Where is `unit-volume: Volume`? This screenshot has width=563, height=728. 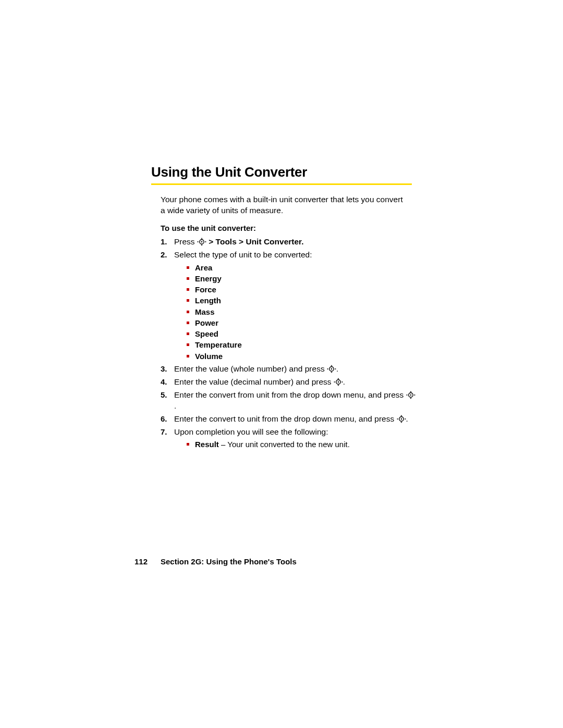 unit-volume: Volume is located at coordinates (301, 356).